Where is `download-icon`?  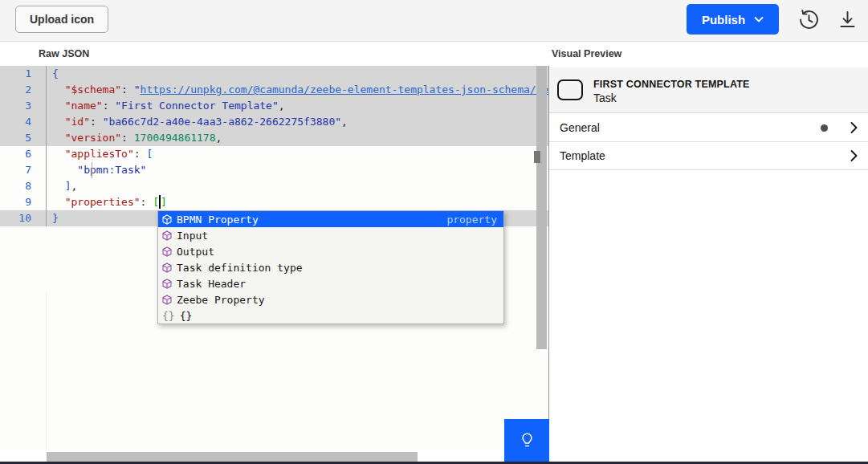
download-icon is located at coordinates (848, 19).